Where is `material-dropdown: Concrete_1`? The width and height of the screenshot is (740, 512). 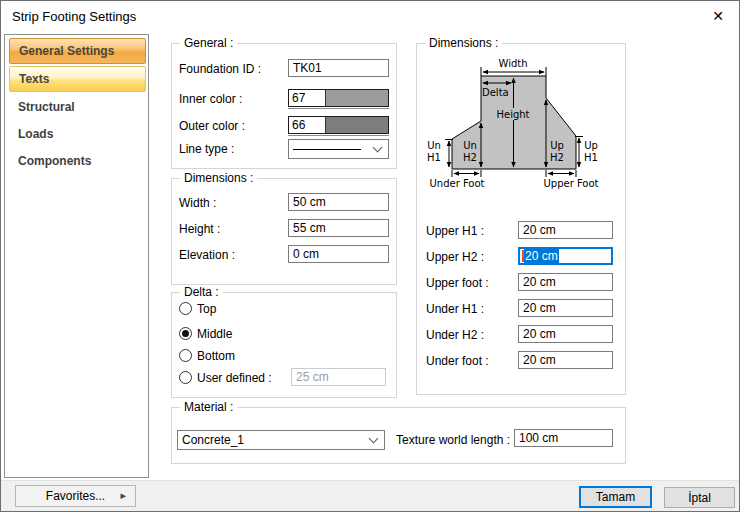
material-dropdown: Concrete_1 is located at coordinates (281, 440).